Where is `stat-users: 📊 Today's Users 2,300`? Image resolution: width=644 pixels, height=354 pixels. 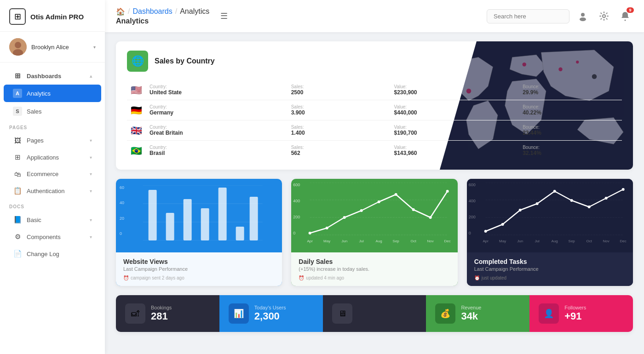 stat-users: 📊 Today's Users 2,300 is located at coordinates (271, 314).